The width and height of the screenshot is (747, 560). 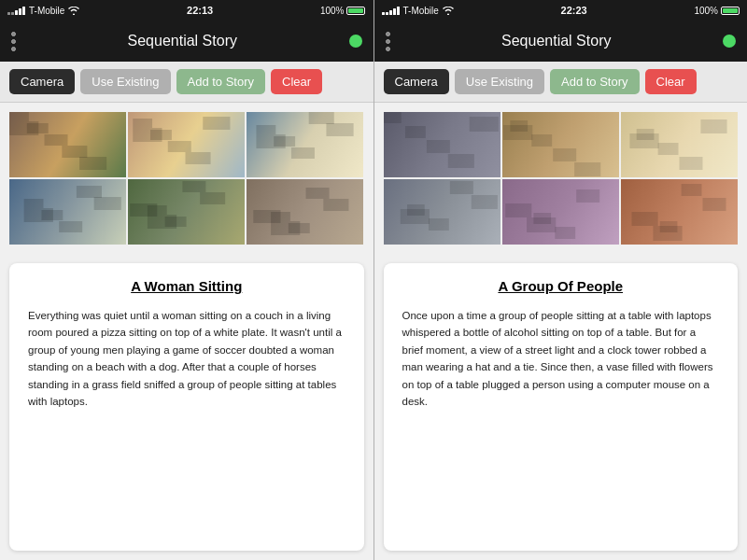 I want to click on wifi-icon, so click(x=74, y=11).